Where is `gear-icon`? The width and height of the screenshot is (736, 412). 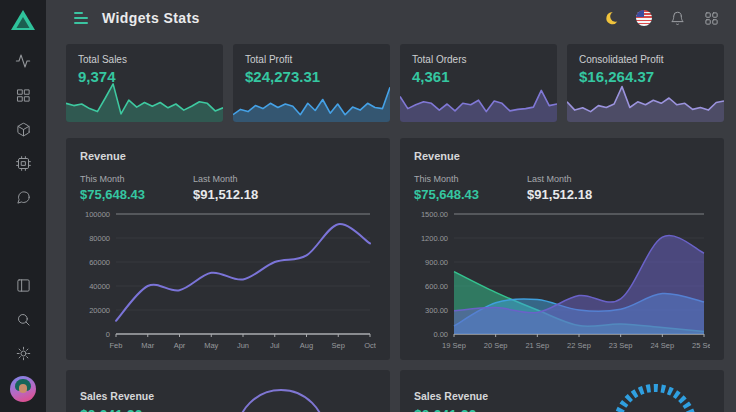
gear-icon is located at coordinates (23, 353).